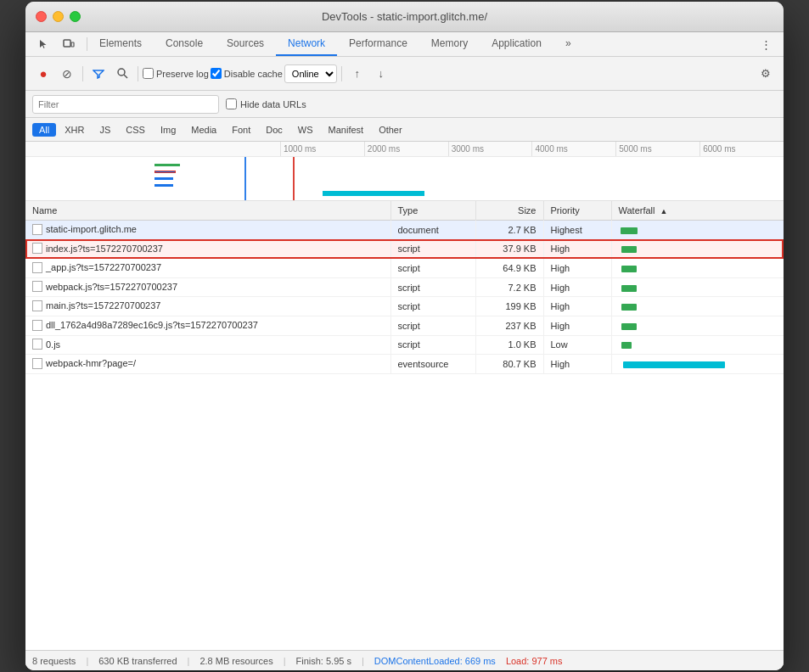 The width and height of the screenshot is (809, 672). Describe the element at coordinates (509, 210) in the screenshot. I see `header-size: Size` at that location.